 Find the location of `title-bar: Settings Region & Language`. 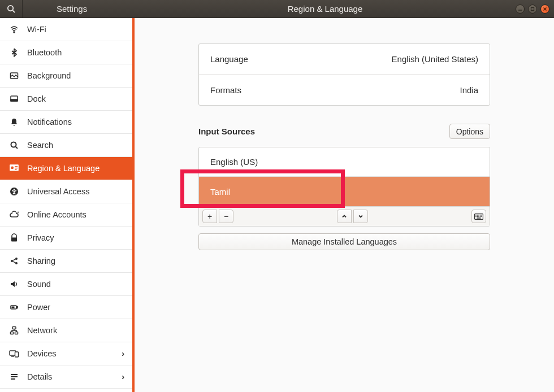

title-bar: Settings Region & Language is located at coordinates (277, 9).